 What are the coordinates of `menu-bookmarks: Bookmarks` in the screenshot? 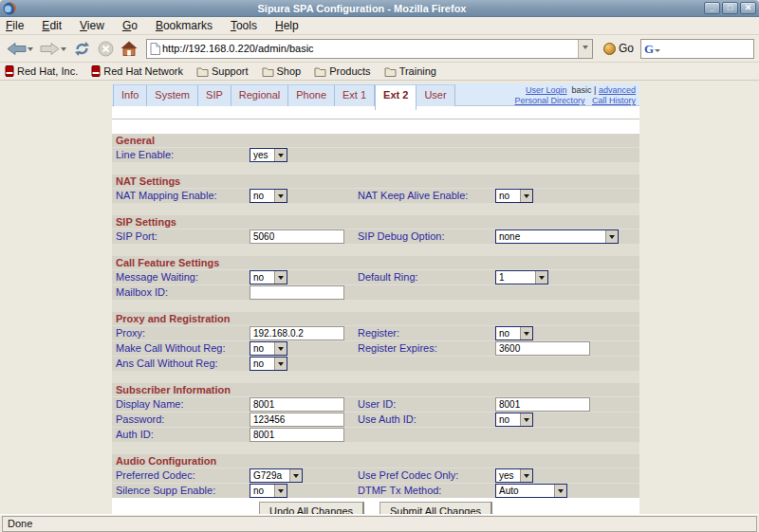 It's located at (184, 26).